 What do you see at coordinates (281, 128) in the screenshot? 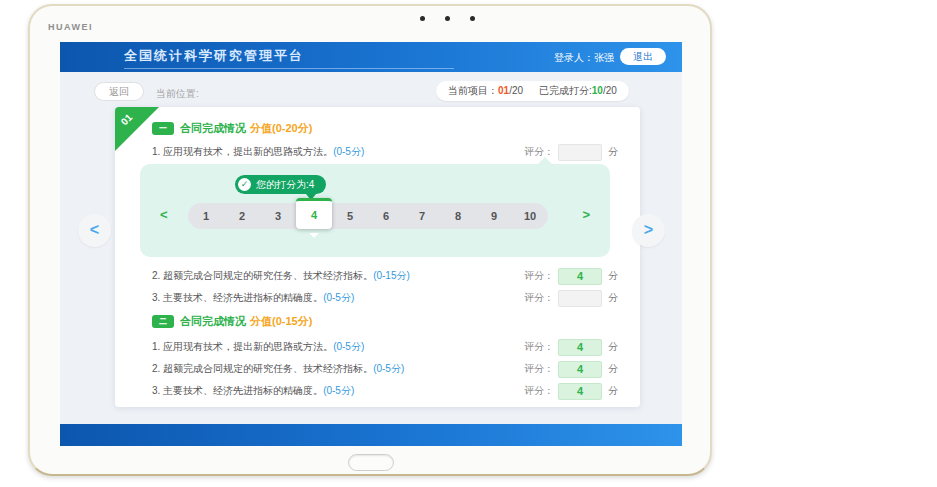
I see `section-range: 分值(0-20分)` at bounding box center [281, 128].